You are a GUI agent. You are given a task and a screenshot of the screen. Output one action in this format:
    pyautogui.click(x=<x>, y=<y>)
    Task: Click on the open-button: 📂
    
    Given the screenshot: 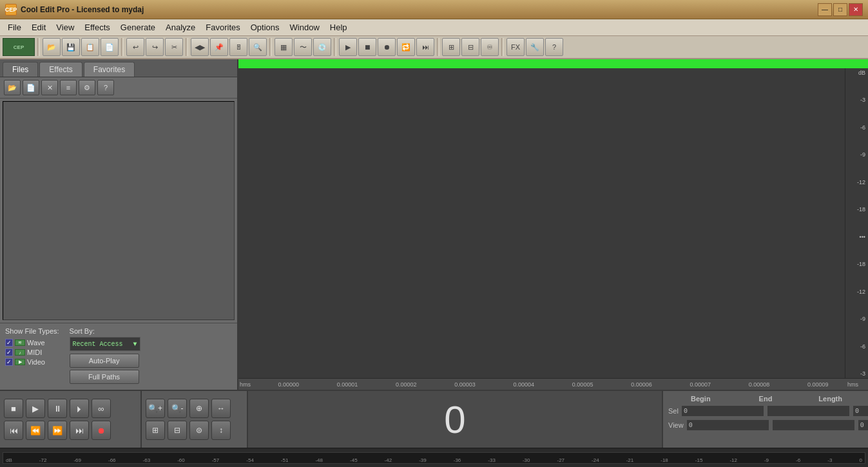 What is the action you would take?
    pyautogui.click(x=52, y=47)
    